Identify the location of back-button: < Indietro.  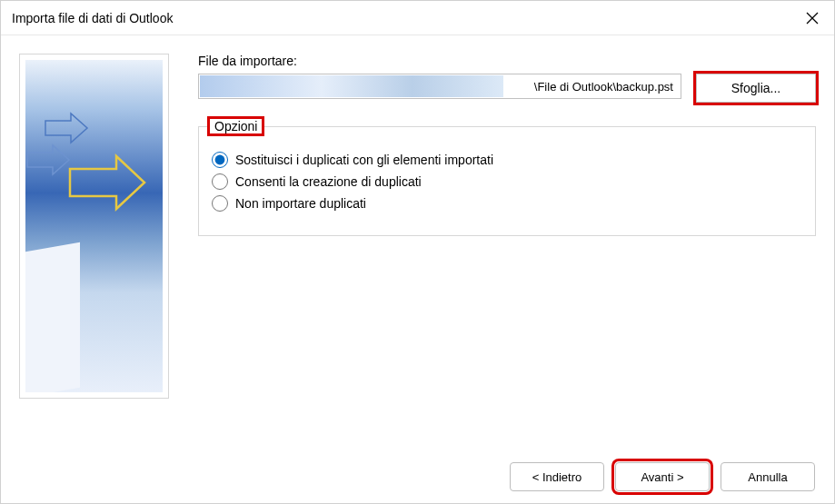
(557, 477).